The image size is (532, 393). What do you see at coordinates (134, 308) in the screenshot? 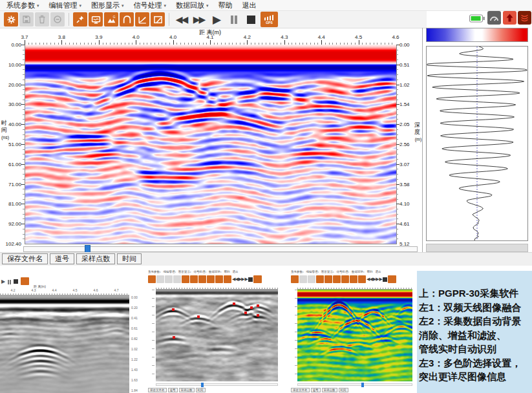
I see `thumb1-depth-tick-1: 0.20` at bounding box center [134, 308].